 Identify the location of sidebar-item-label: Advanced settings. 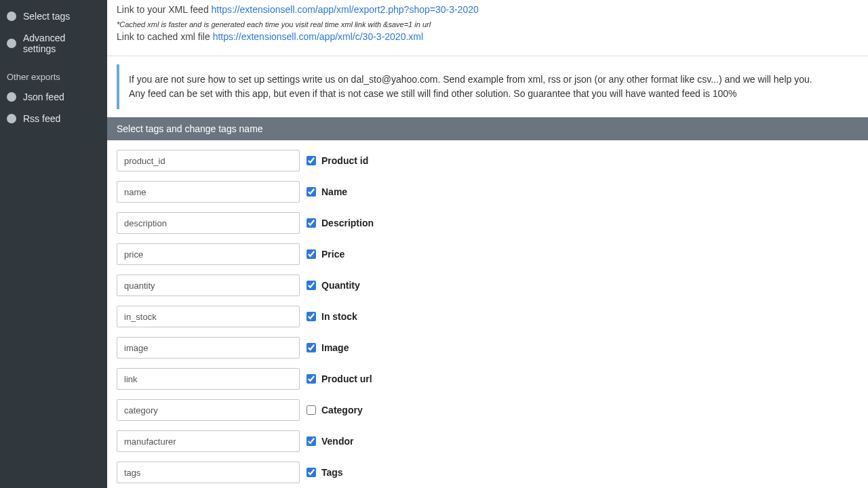
(62, 43).